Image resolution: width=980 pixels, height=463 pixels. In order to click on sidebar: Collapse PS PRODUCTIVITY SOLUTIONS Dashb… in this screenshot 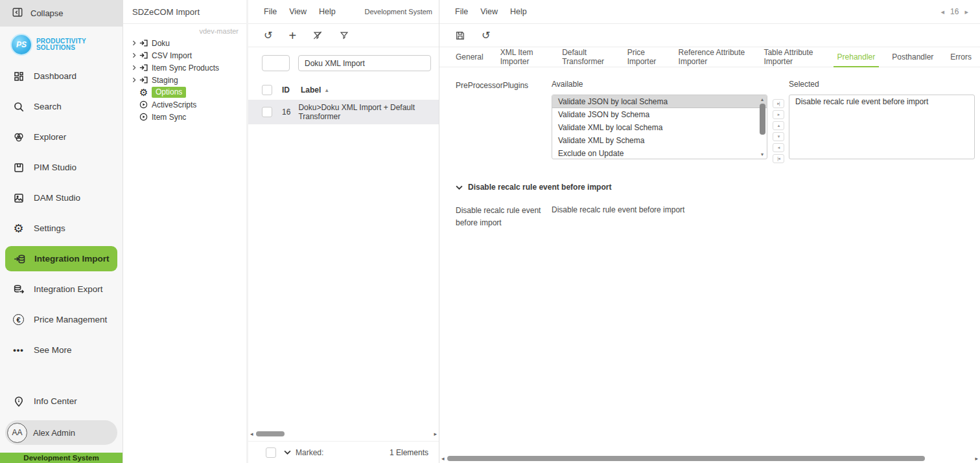, I will do `click(62, 232)`.